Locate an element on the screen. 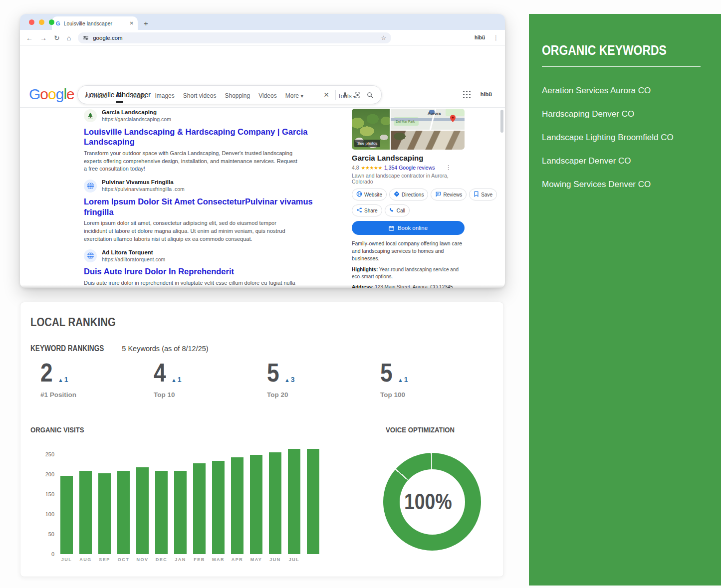 The image size is (721, 588). y-tick-label: 0 is located at coordinates (53, 554).